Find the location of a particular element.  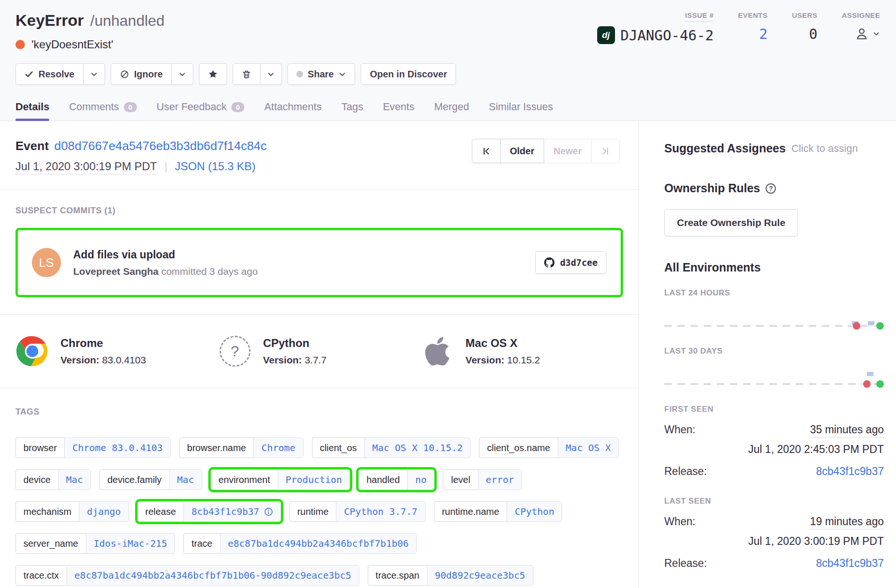

issue-short-id: DJANGO-46-2 is located at coordinates (667, 36).